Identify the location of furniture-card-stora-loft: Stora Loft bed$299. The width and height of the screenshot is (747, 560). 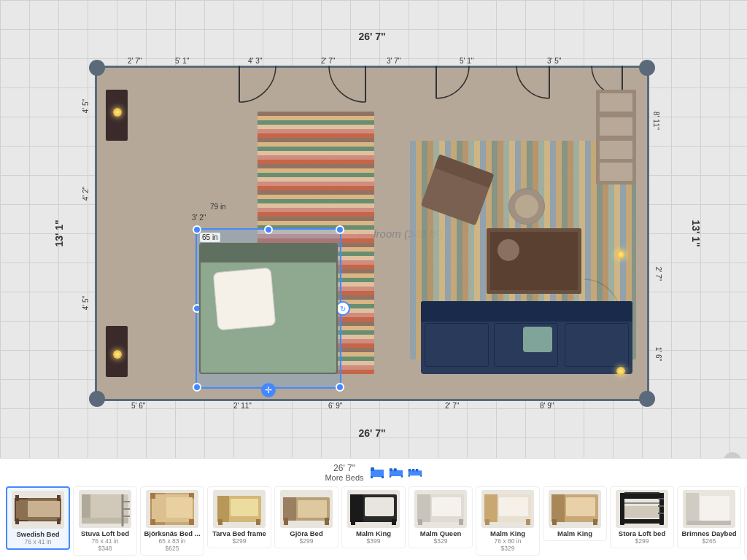
(642, 518).